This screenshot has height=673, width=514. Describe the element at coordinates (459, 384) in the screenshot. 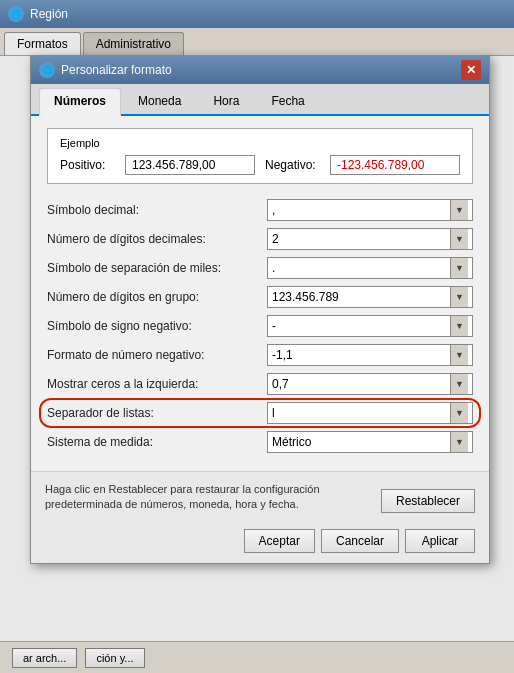

I see `arrow-leading-zeros: ▼` at that location.